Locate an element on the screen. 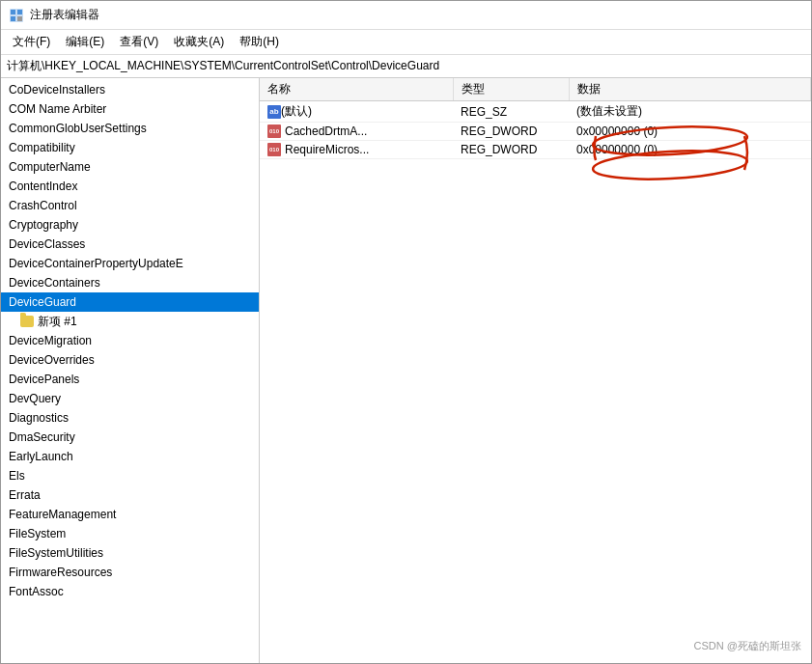  tree-item: FeatureManagement is located at coordinates (129, 514).